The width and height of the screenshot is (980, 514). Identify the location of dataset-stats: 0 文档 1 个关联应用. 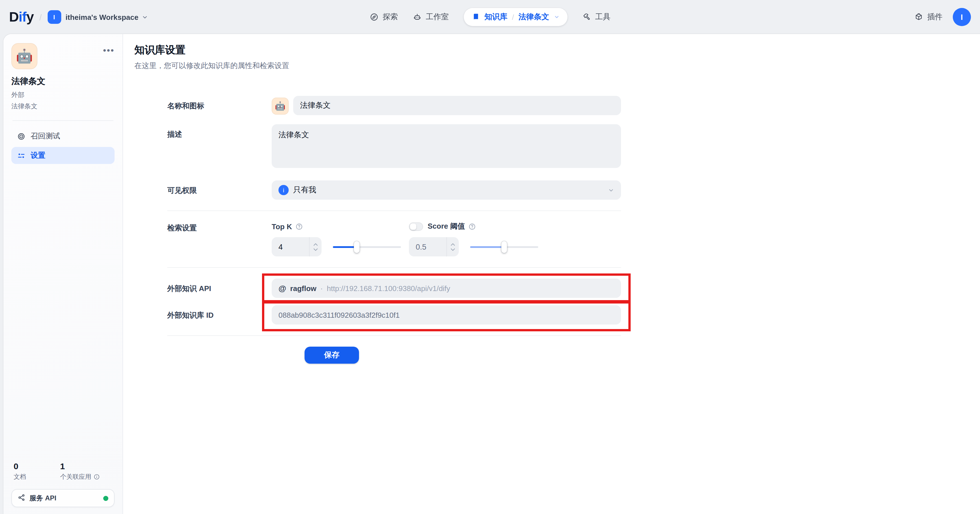
(63, 471).